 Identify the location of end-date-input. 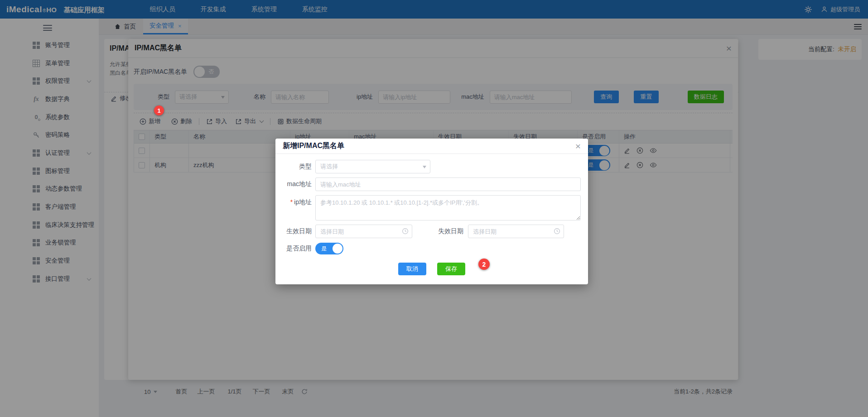
(516, 231).